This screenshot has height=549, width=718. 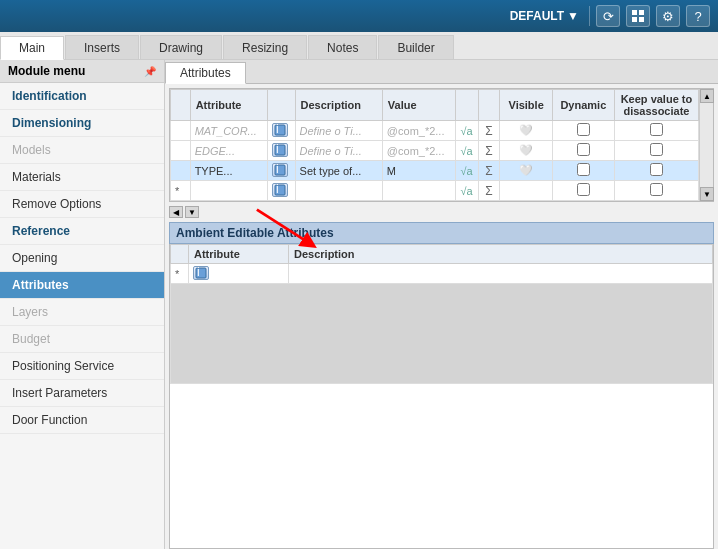 I want to click on row-marker, so click(x=181, y=151).